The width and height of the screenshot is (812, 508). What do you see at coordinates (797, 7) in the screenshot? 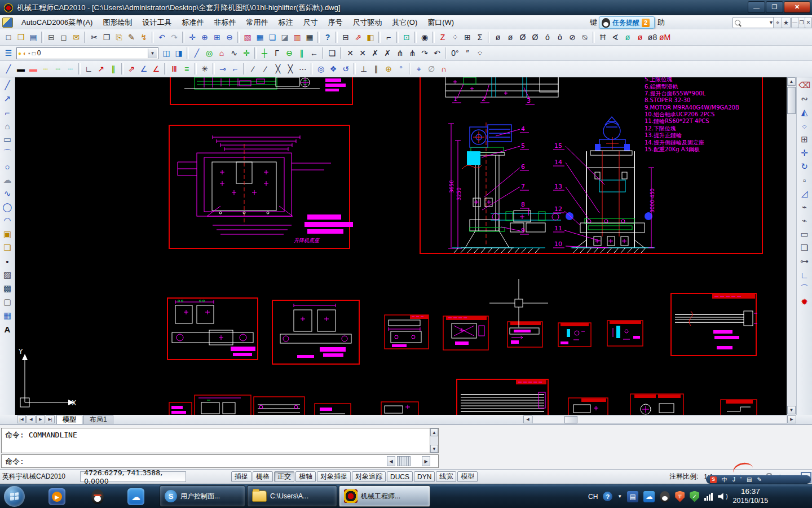
I see `close-button: ✕` at bounding box center [797, 7].